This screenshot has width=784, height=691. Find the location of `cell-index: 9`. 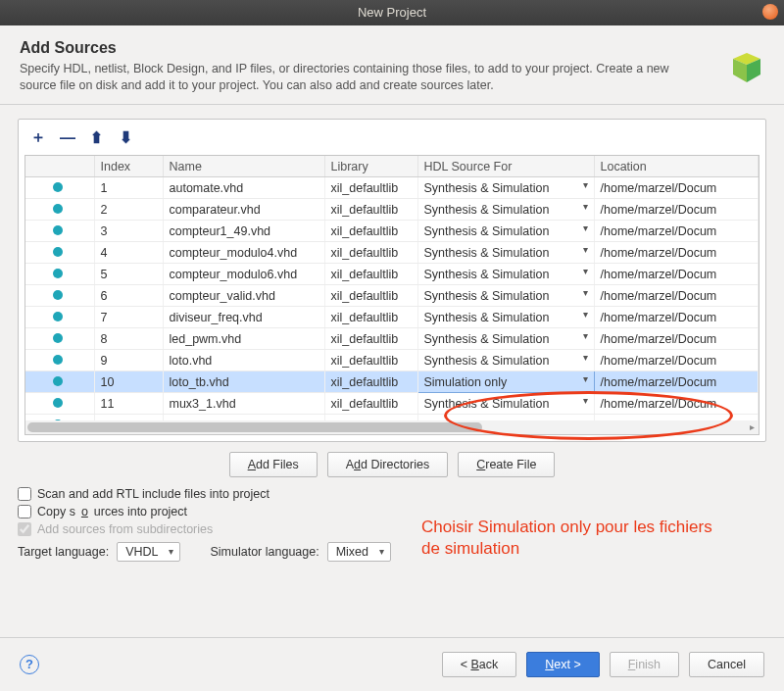

cell-index: 9 is located at coordinates (128, 361).